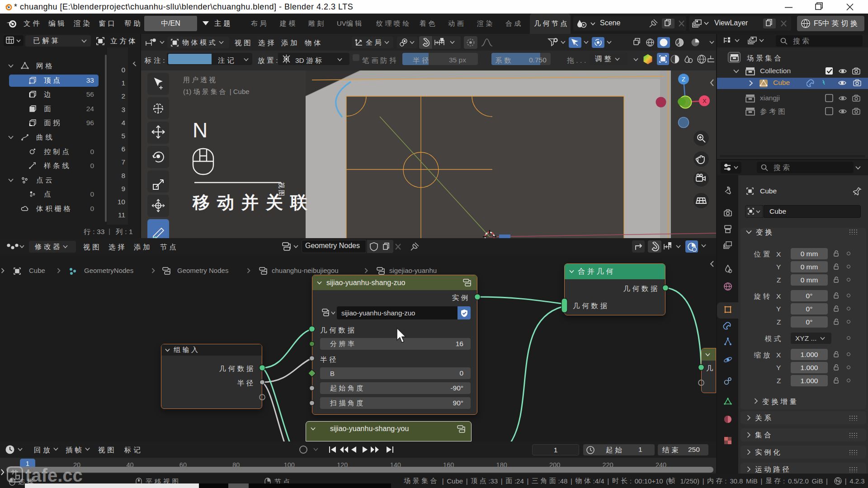  What do you see at coordinates (200, 80) in the screenshot?
I see `svg-text: 用户透视` at bounding box center [200, 80].